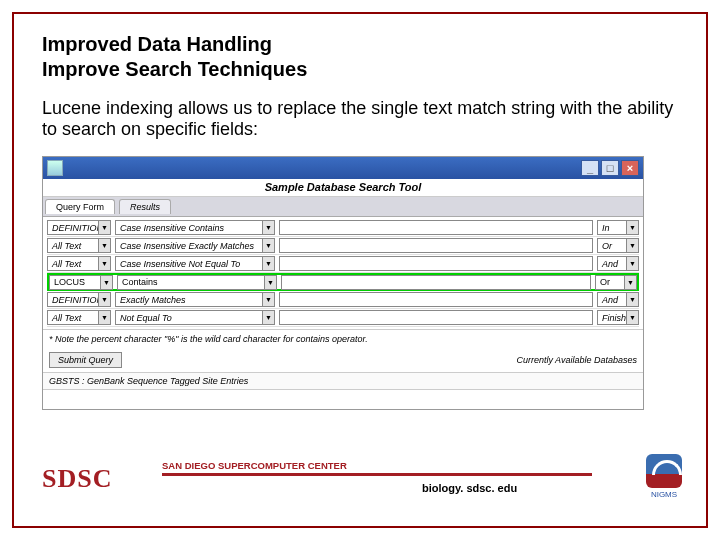 The height and width of the screenshot is (540, 720). What do you see at coordinates (470, 488) in the screenshot?
I see `footer-url: biology. sdsc. edu` at bounding box center [470, 488].